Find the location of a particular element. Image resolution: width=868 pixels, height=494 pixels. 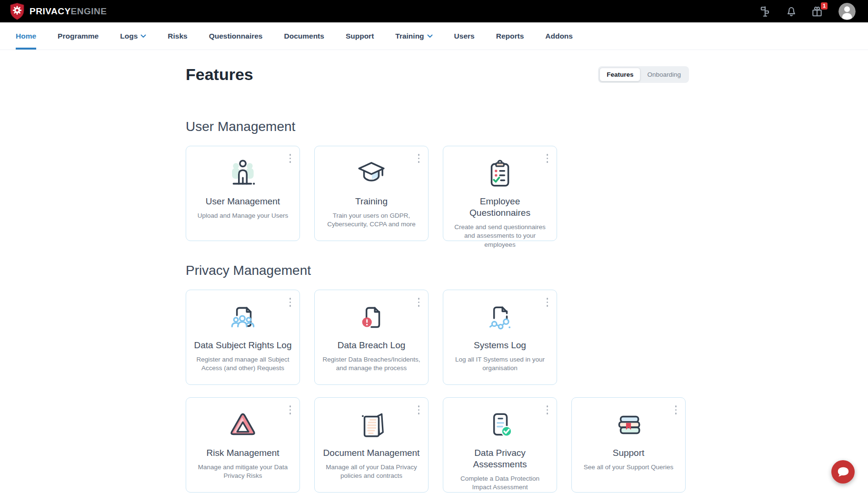

card-support: Support See all of your Support Queries is located at coordinates (629, 445).